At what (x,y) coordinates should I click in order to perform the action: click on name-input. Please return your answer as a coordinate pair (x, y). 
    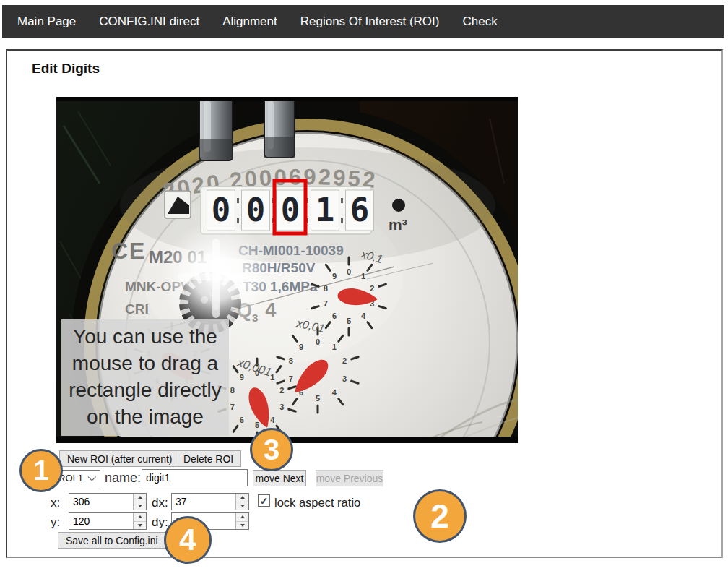
    Looking at the image, I should click on (195, 478).